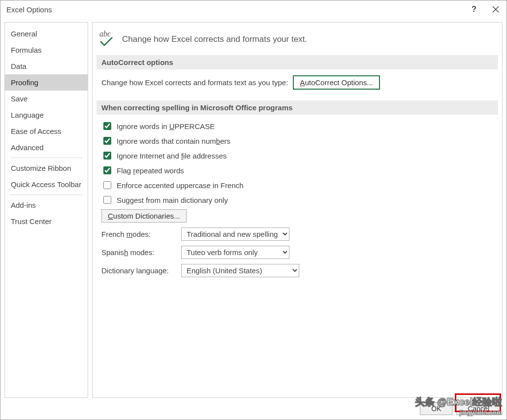  I want to click on close-button, so click(496, 9).